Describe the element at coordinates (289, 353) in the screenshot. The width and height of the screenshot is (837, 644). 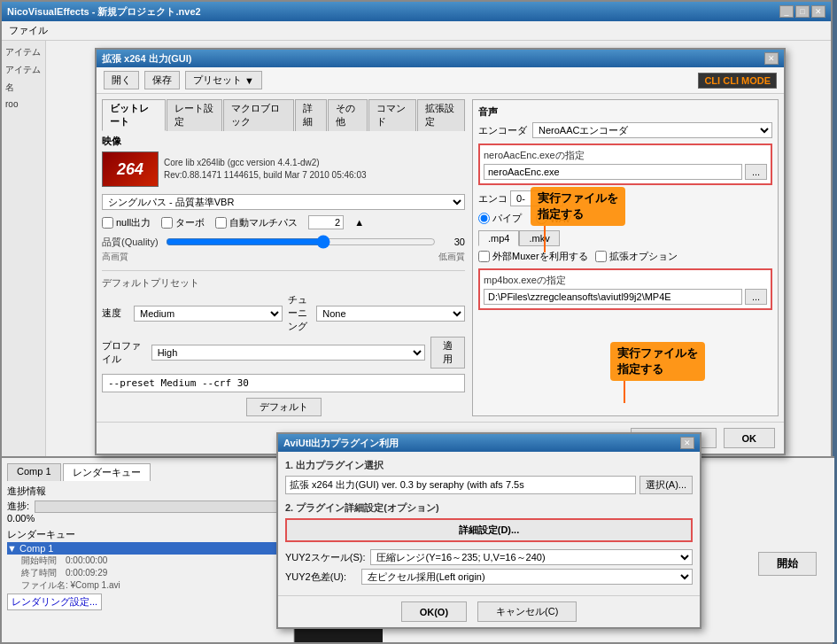
I see `profile-select: High` at that location.